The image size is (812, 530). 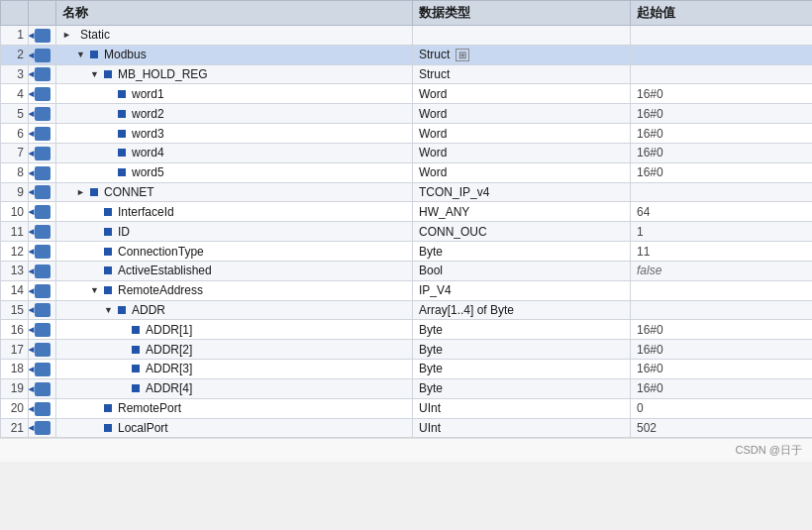 What do you see at coordinates (15, 290) in the screenshot?
I see `row-num: 14` at bounding box center [15, 290].